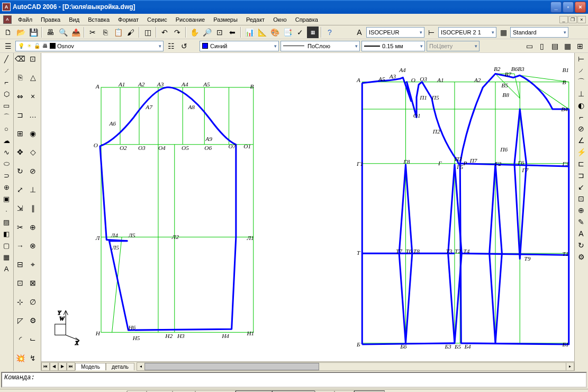  I want to click on erase-icon: ⌫, so click(20, 59).